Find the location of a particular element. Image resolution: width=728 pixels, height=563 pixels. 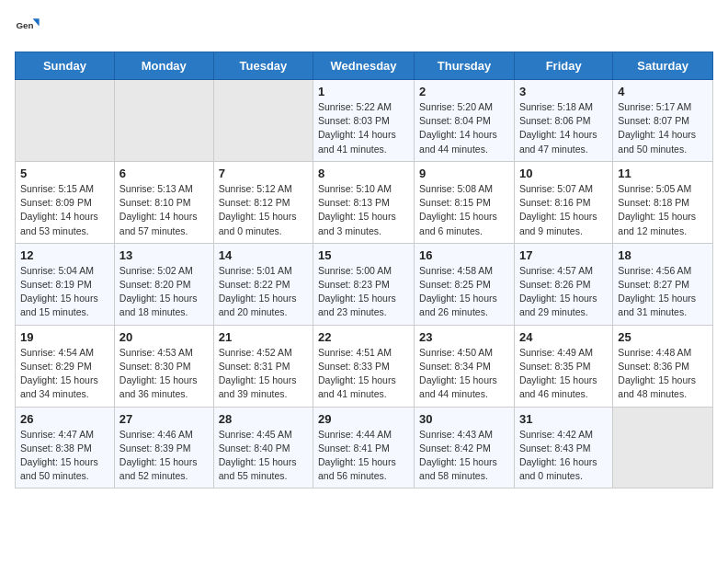

column-header-monday: Monday is located at coordinates (164, 66).